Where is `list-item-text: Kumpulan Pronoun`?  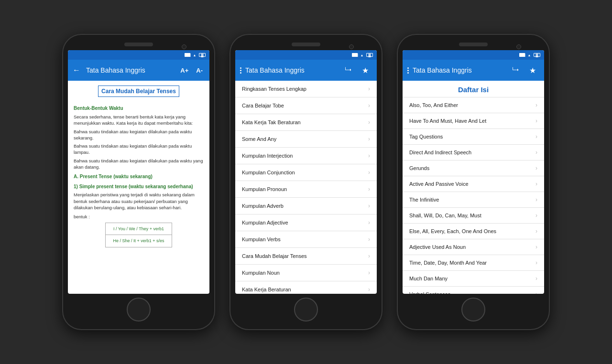
list-item-text: Kumpulan Pronoun is located at coordinates (264, 189).